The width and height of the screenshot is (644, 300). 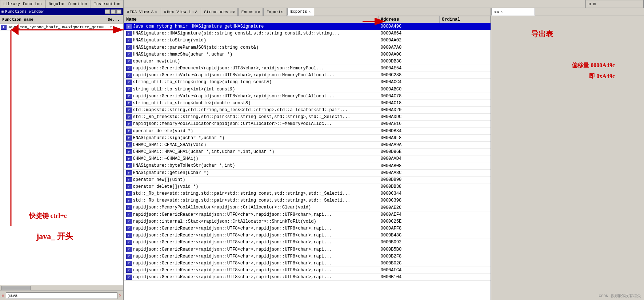 I want to click on functions-window-title: Functions window, so click(x=24, y=12).